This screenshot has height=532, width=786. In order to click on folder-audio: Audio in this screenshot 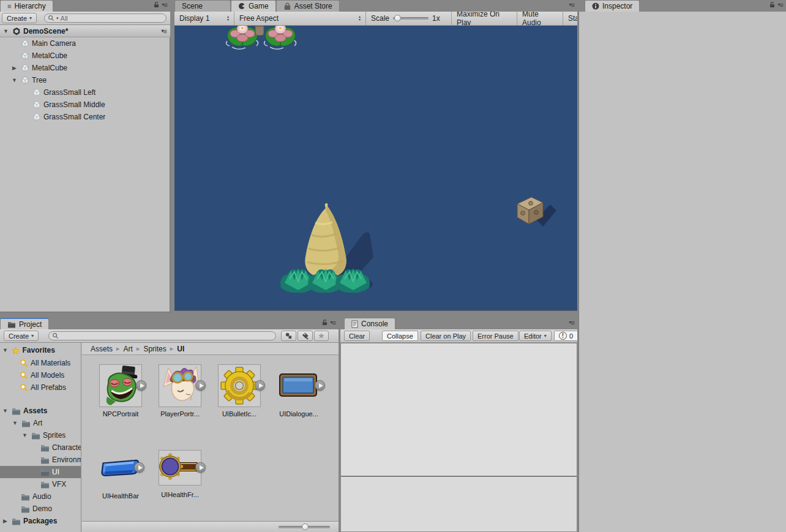, I will do `click(40, 496)`.